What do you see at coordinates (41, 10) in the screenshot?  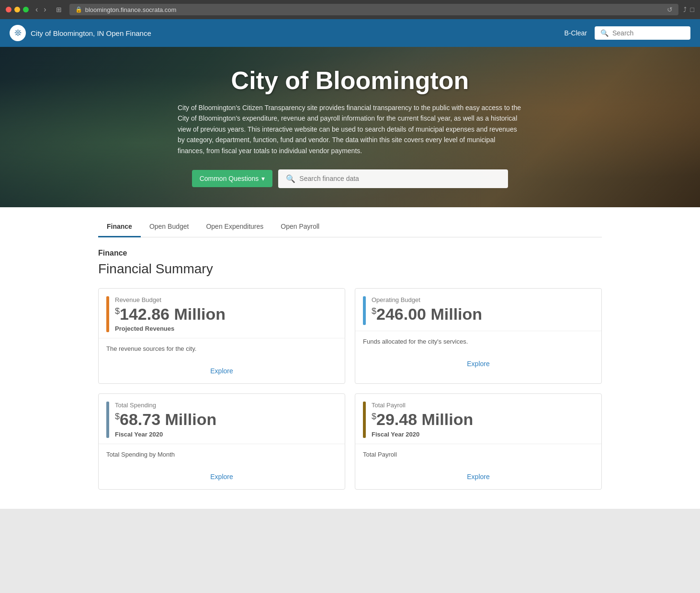 I see `browser-nav: ‹ ›` at bounding box center [41, 10].